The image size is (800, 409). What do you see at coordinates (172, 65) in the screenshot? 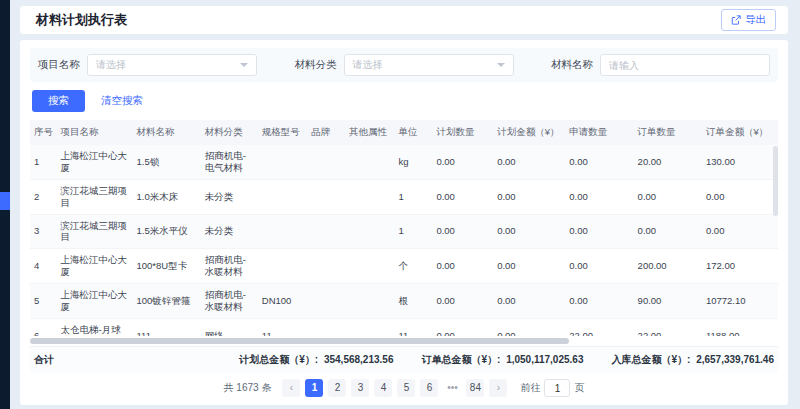
I see `project-name-select: 请选择` at bounding box center [172, 65].